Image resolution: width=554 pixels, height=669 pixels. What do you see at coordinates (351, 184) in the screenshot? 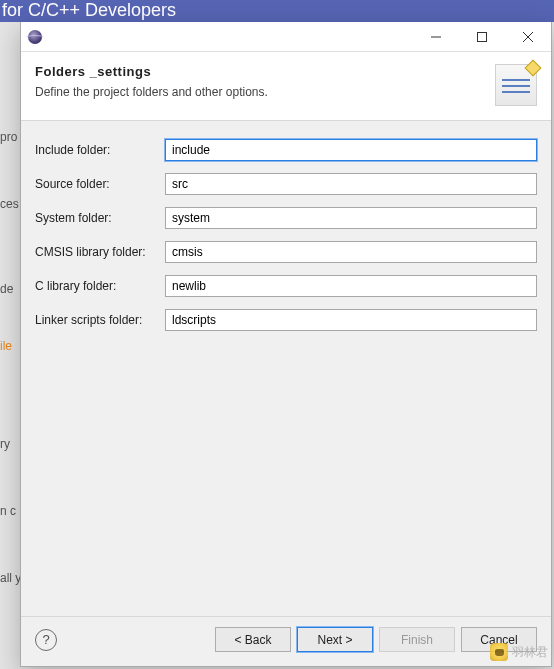
I see `source-folder-input` at bounding box center [351, 184].